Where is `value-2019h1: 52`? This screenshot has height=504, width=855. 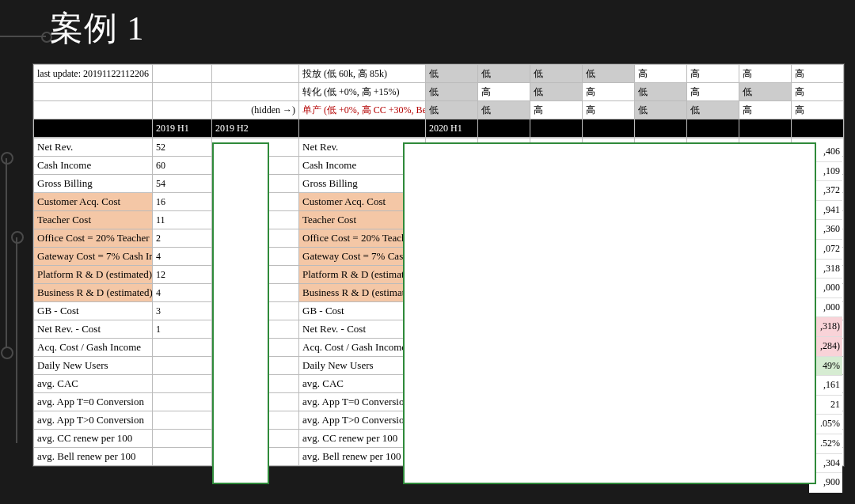 value-2019h1: 52 is located at coordinates (182, 147).